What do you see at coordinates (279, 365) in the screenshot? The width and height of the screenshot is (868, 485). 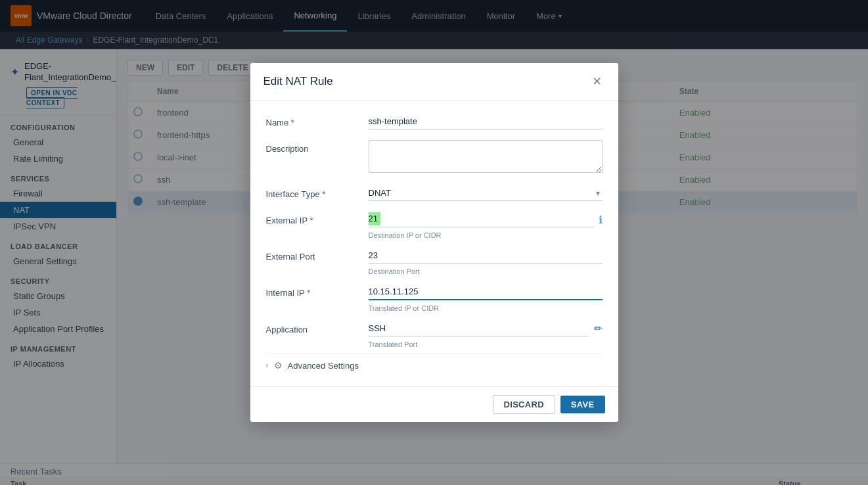 I see `settings-icon: ⚙` at bounding box center [279, 365].